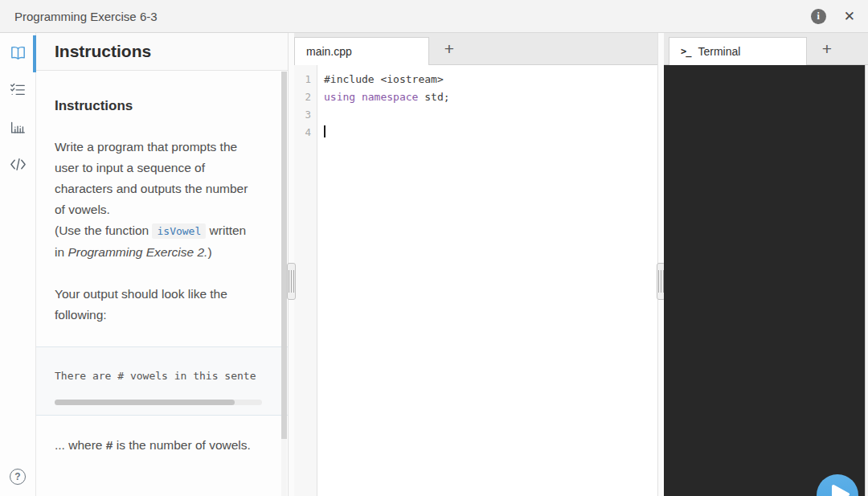 The width and height of the screenshot is (868, 496). Describe the element at coordinates (182, 445) in the screenshot. I see `paragraph-text: is the number of vowels.` at that location.